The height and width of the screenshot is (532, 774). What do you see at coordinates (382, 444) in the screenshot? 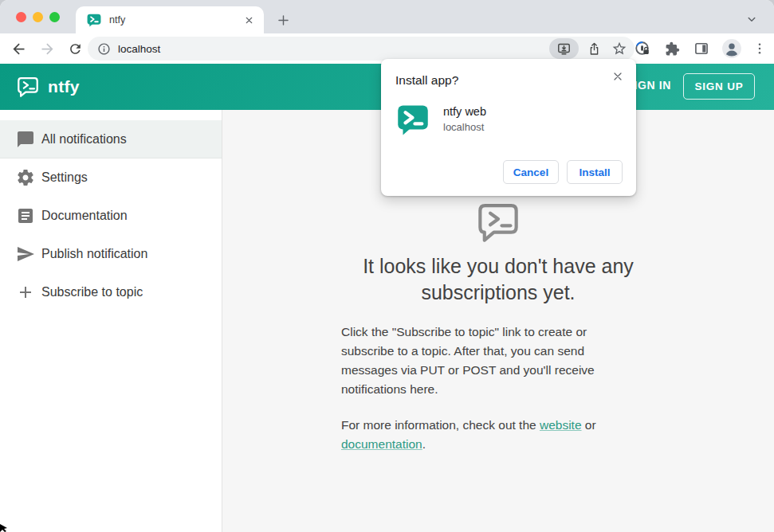
I see `documentation-link: documentation` at bounding box center [382, 444].